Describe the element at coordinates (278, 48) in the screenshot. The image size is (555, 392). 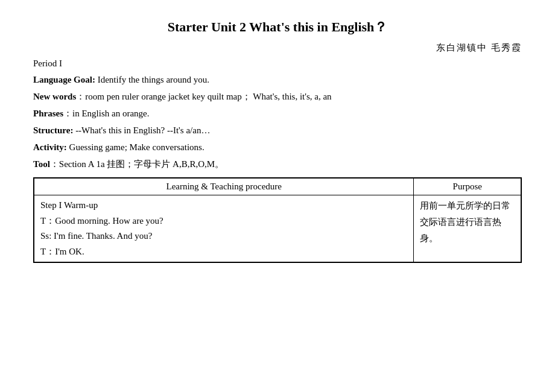
I see `subtitle: 东白湖镇中 毛秀霞` at that location.